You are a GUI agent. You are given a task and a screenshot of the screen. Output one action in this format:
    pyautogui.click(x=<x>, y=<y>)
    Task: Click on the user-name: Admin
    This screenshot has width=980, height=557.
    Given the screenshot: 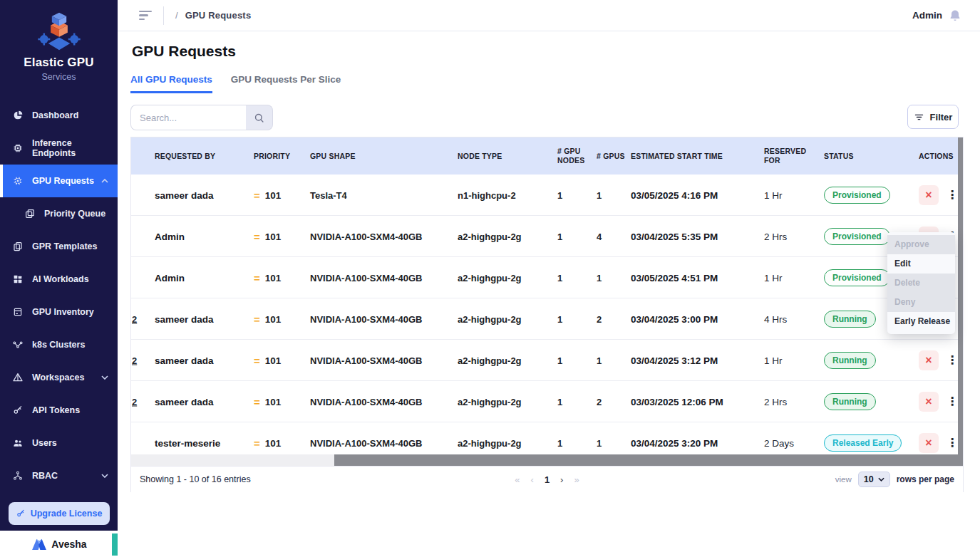 What is the action you would take?
    pyautogui.click(x=927, y=16)
    